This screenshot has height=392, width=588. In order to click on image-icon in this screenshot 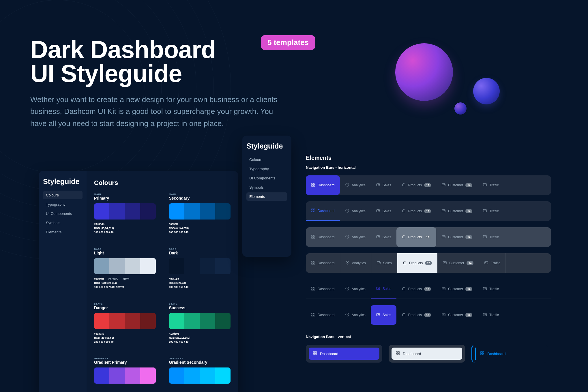, I will do `click(485, 237)`.